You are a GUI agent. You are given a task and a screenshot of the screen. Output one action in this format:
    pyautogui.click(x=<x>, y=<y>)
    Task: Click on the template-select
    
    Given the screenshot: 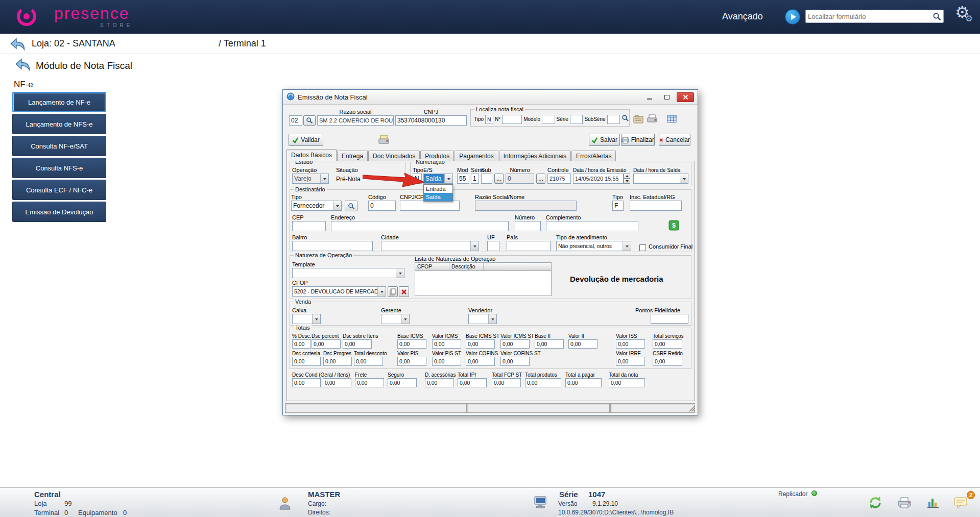 What is the action you would take?
    pyautogui.click(x=348, y=273)
    